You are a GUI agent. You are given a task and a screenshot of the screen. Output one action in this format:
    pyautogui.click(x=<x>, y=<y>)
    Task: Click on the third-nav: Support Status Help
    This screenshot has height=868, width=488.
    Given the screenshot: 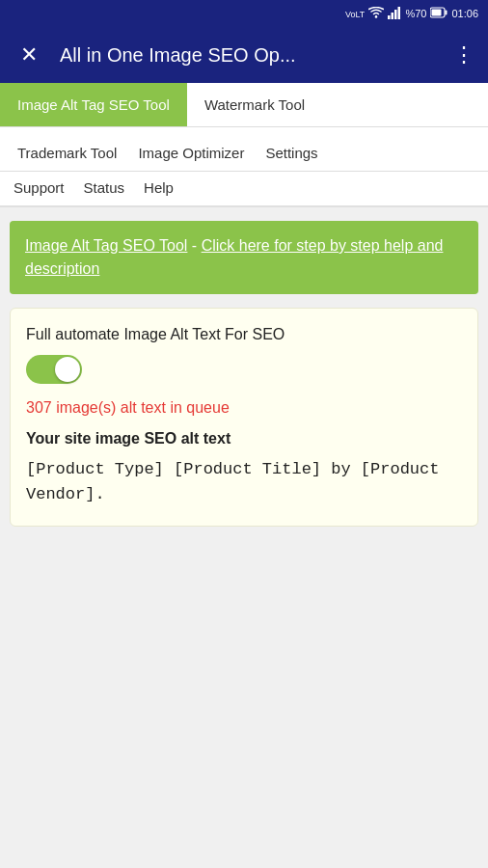 What is the action you would take?
    pyautogui.click(x=244, y=189)
    